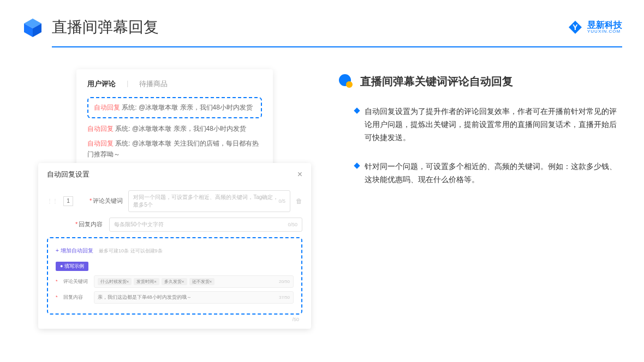 This screenshot has height=362, width=644. Describe the element at coordinates (175, 318) in the screenshot. I see `outer-counter: /50` at that location.